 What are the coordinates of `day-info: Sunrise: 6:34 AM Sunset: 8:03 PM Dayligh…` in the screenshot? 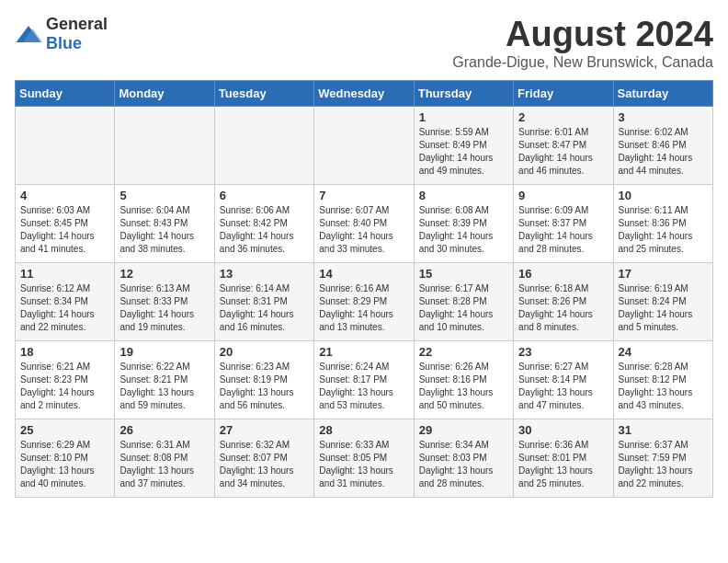 It's located at (463, 465).